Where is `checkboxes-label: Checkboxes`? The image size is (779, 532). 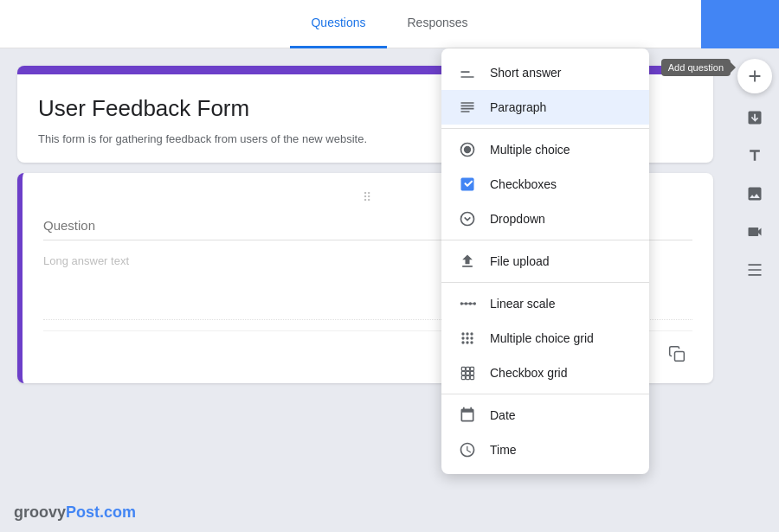 checkboxes-label: Checkboxes is located at coordinates (523, 184).